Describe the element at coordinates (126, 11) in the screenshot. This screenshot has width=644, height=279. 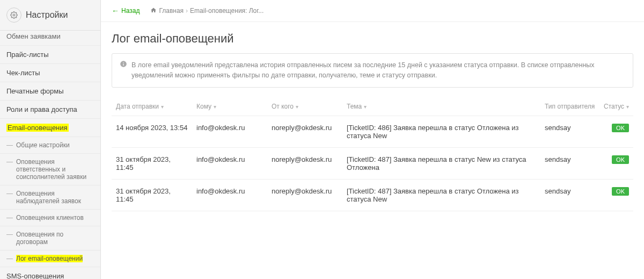
I see `back-button: ← Назад` at that location.